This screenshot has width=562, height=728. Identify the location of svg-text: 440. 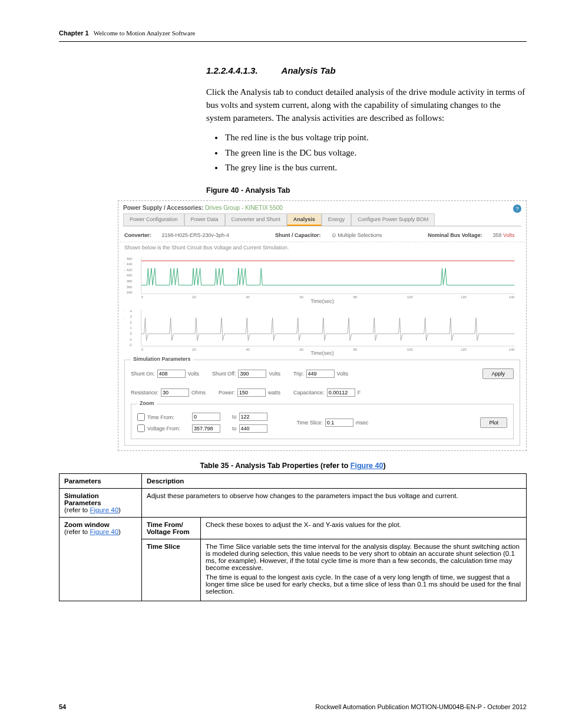
(130, 264).